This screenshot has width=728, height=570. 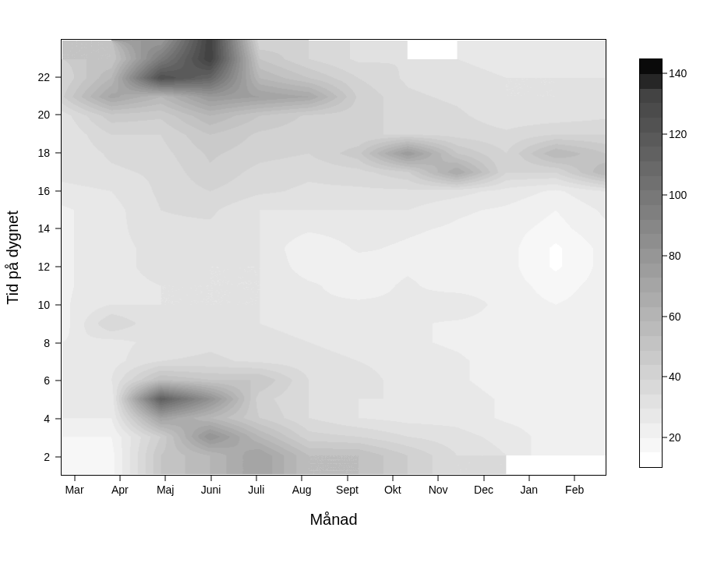 What do you see at coordinates (675, 377) in the screenshot?
I see `legend-tick-label: 40` at bounding box center [675, 377].